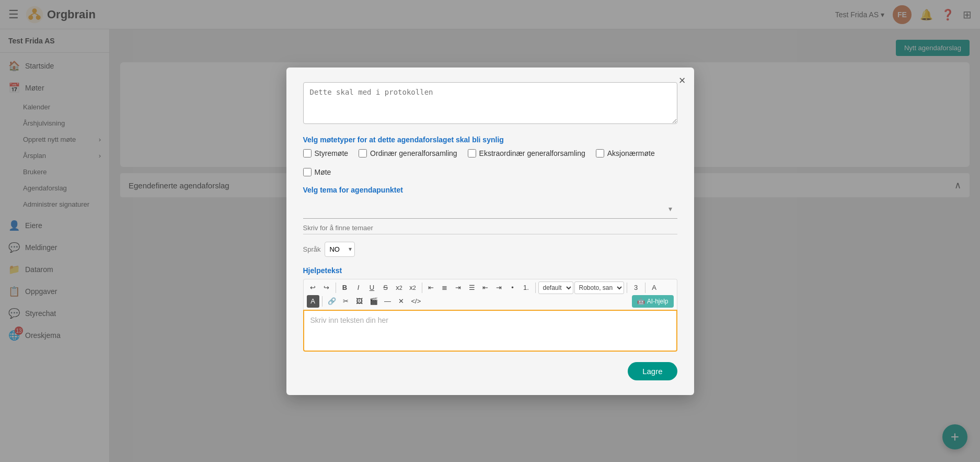 The image size is (980, 462). What do you see at coordinates (313, 288) in the screenshot?
I see `toolbar-undo-button: ↩` at bounding box center [313, 288].